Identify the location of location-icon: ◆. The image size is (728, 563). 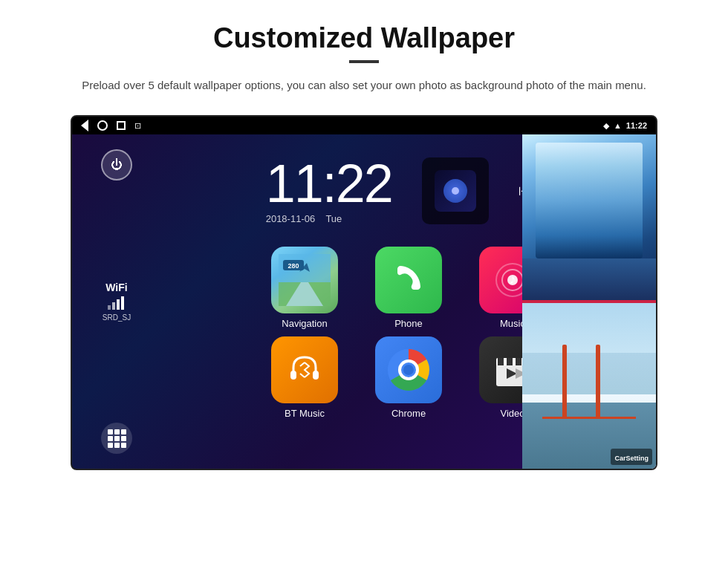
(606, 126).